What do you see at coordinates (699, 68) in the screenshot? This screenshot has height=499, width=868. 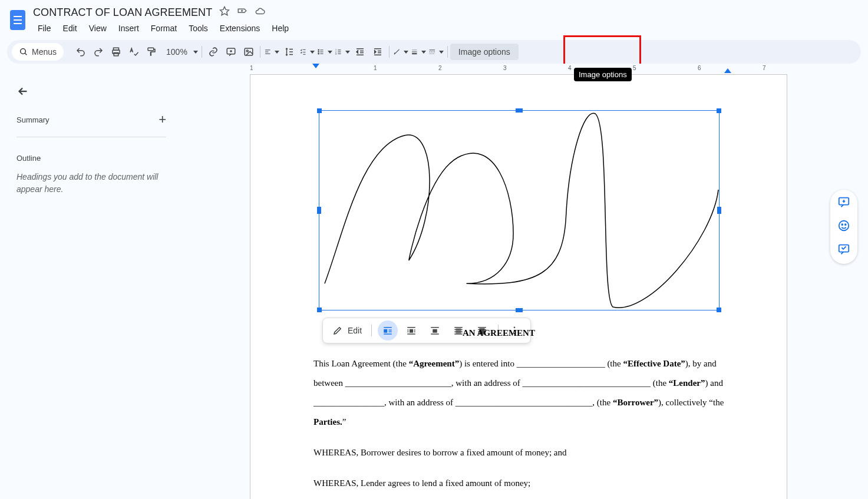 I see `ruler-tick-label: 6` at bounding box center [699, 68].